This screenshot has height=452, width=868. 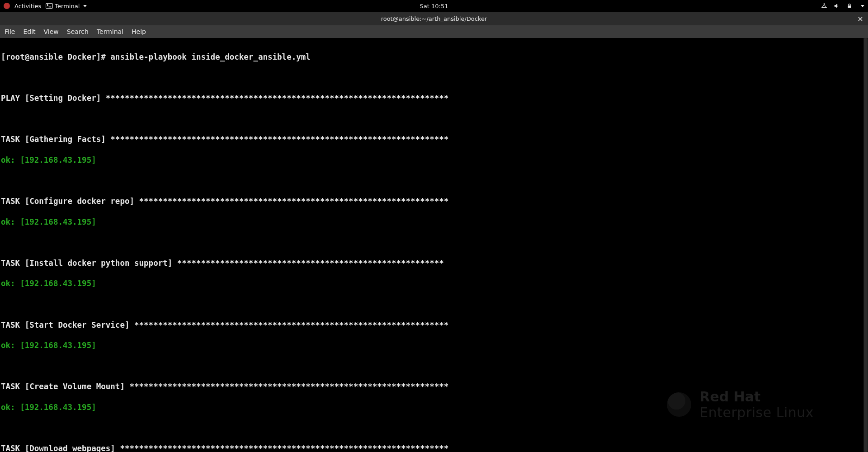 I want to click on power-menu-chevron-icon, so click(x=863, y=6).